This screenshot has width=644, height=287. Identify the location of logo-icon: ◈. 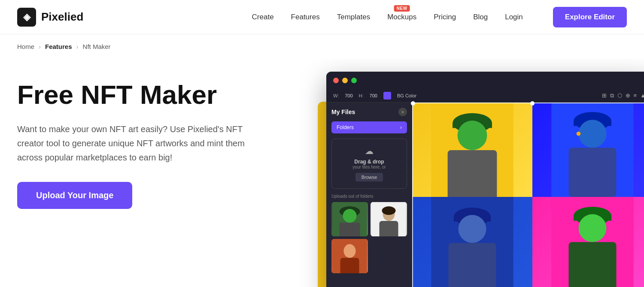
(27, 17).